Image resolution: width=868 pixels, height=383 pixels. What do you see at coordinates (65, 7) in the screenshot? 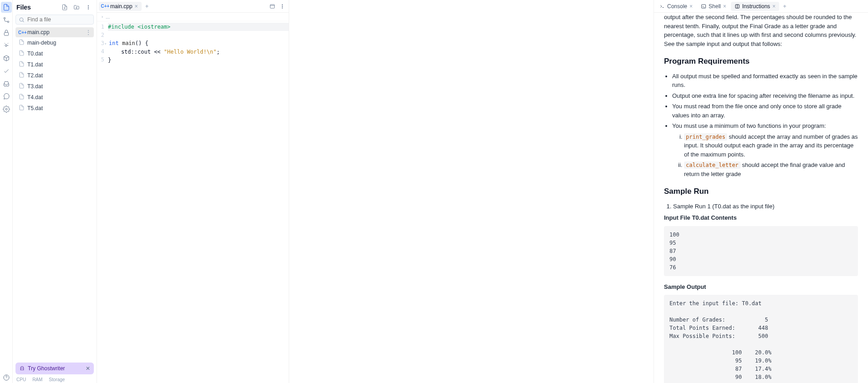
I see `new-file-icon` at bounding box center [65, 7].